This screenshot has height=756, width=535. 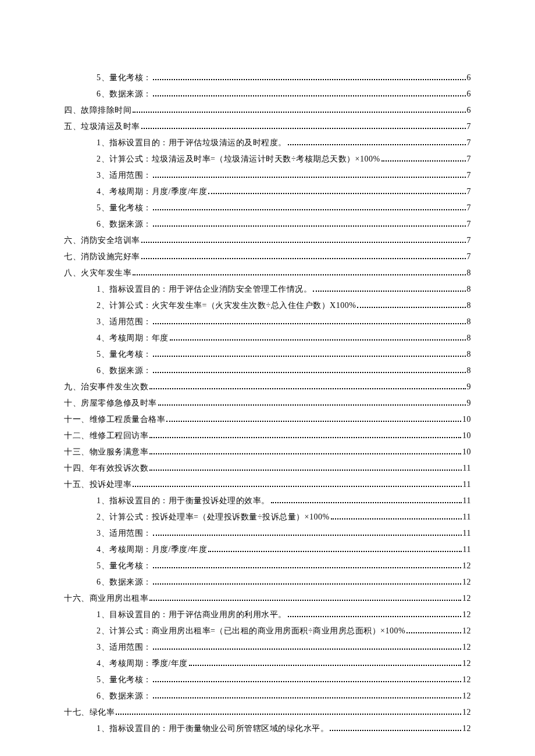 I want to click on toc-entry: 6、数据来源：6, so click(x=268, y=94).